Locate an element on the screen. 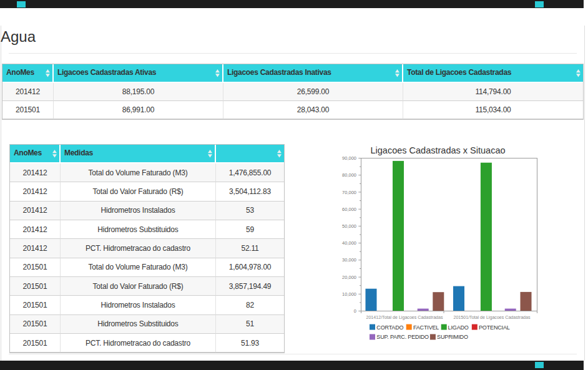 The image size is (588, 370). svg-text: 30,000 is located at coordinates (350, 260).